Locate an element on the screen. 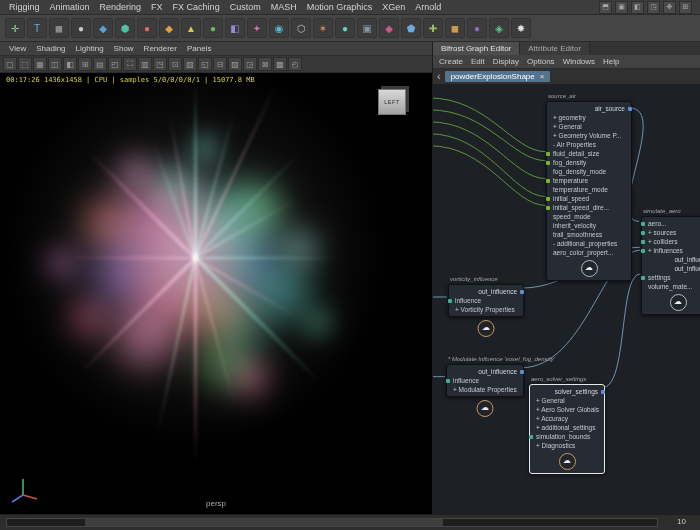  viewport-toolbar-icon: ▨ is located at coordinates (235, 64).